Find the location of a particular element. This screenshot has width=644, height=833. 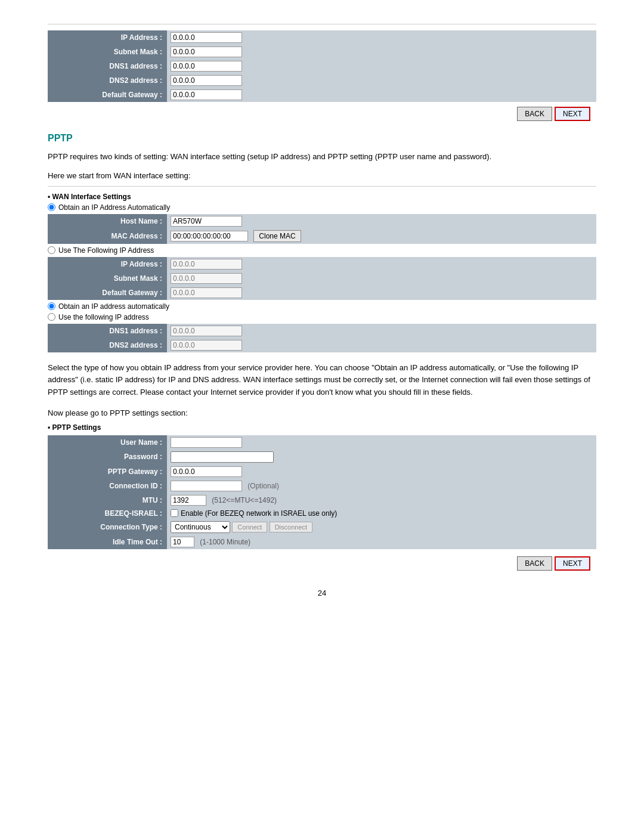

wan-dns2-input is located at coordinates (206, 345).